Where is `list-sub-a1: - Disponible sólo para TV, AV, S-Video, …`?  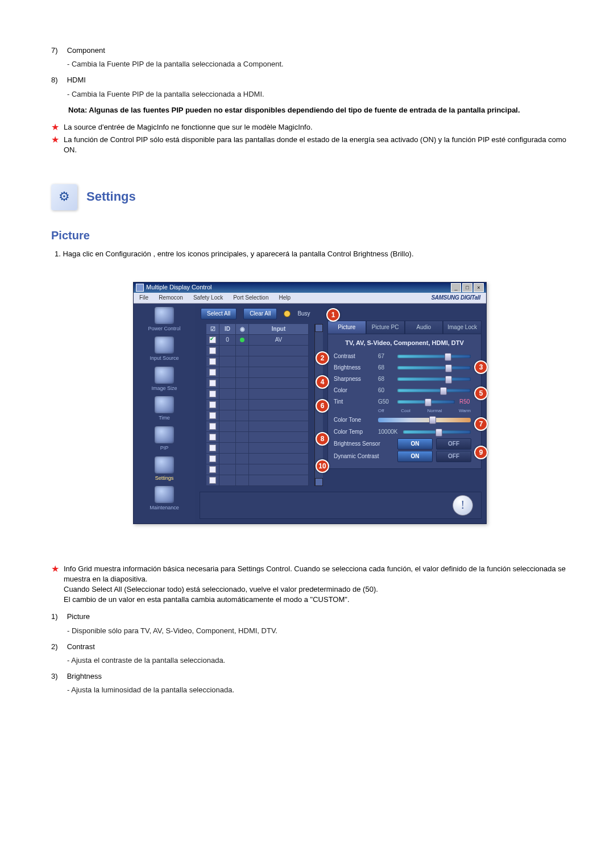 list-sub-a1: - Disponible sólo para TV, AV, S-Video, … is located at coordinates (318, 631).